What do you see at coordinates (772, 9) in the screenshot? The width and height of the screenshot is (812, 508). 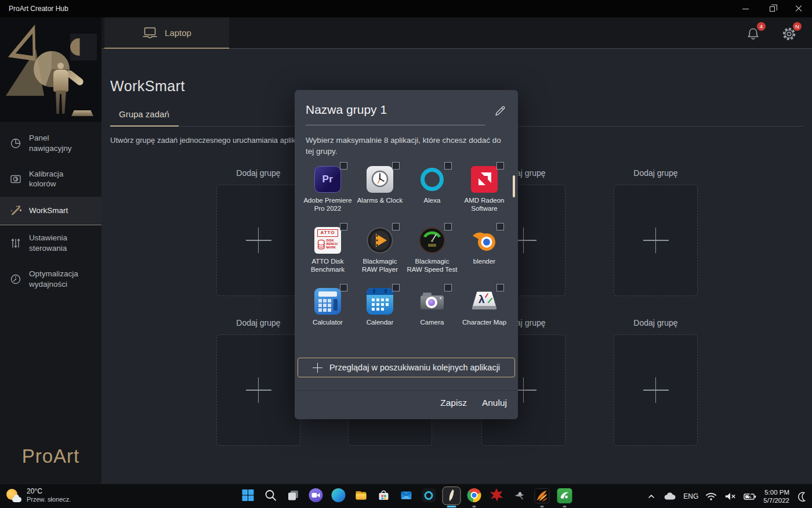 I see `restore-button` at bounding box center [772, 9].